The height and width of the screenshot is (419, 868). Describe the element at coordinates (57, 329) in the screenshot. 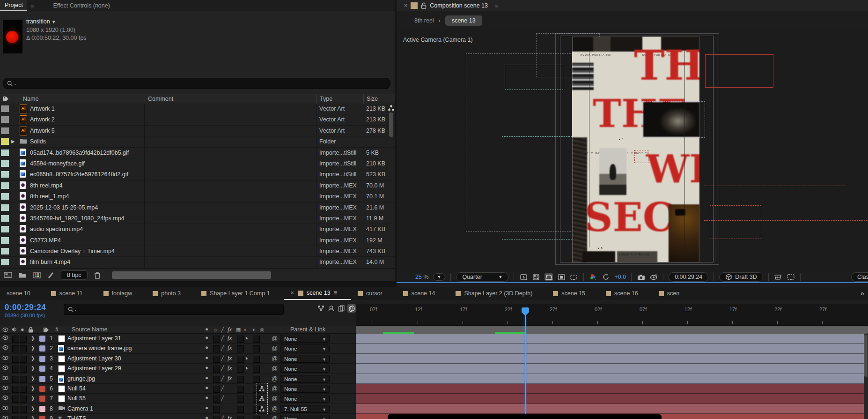

I see `column-header-number: #` at that location.